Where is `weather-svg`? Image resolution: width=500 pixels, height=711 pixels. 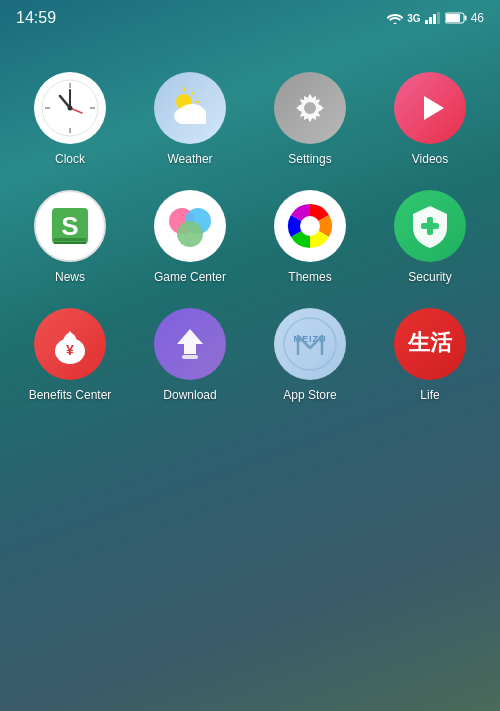 weather-svg is located at coordinates (190, 108).